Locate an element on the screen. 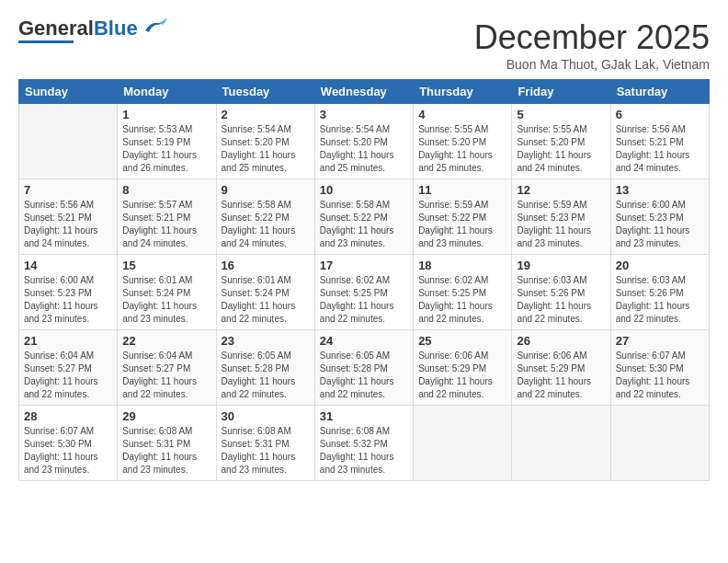 The image size is (728, 563). page-header: GeneralBlue December 2025 Buon Ma Thuot,… is located at coordinates (364, 45).